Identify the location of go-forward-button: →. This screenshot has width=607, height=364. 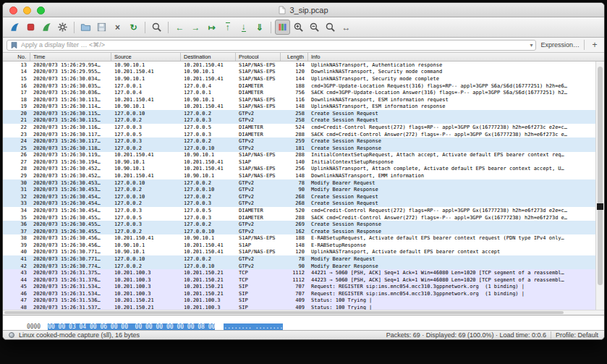
(195, 27).